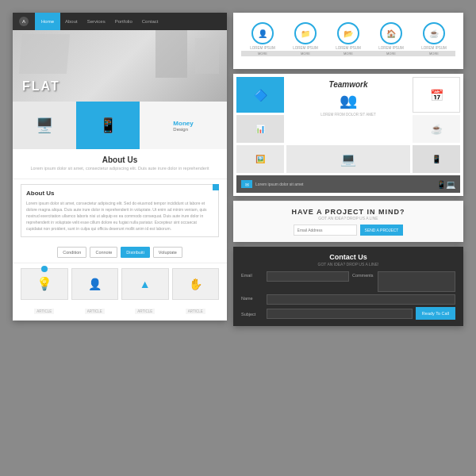 The height and width of the screenshot is (476, 476). Describe the element at coordinates (263, 40) in the screenshot. I see `icon-item-0: 👤 LOREM IPSUM MORE` at that location.